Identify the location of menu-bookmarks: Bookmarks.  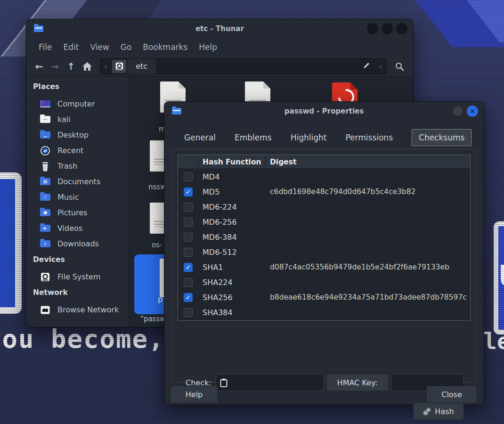
(165, 47).